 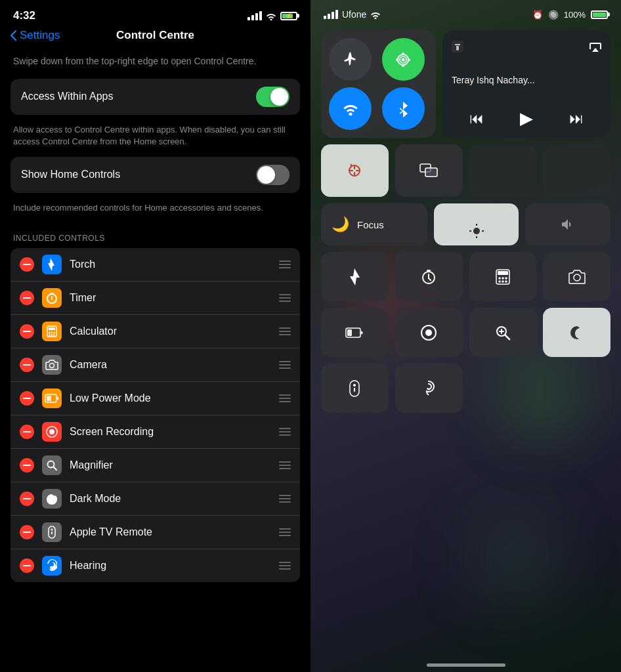 I want to click on access-within-apps-row: Access Within Apps, so click(x=155, y=97).